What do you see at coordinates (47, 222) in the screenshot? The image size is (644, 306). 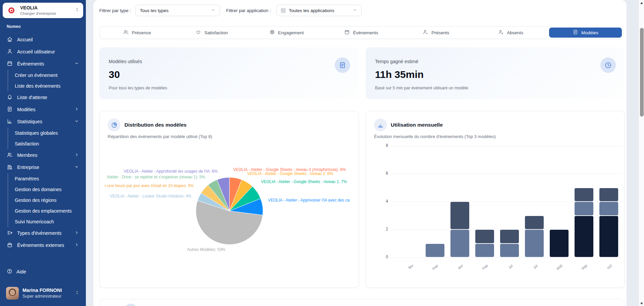 I see `sidebar-item-suivi-numericoach: Suivi Numericoach` at bounding box center [47, 222].